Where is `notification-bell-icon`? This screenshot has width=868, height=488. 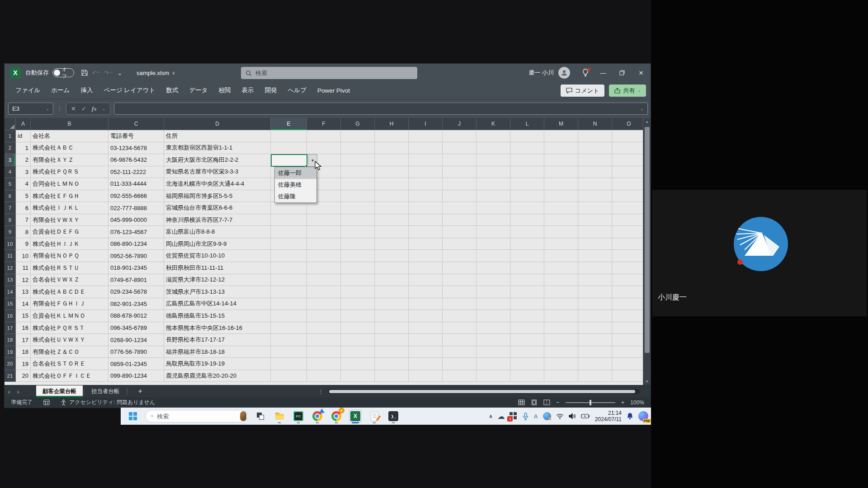 notification-bell-icon is located at coordinates (630, 416).